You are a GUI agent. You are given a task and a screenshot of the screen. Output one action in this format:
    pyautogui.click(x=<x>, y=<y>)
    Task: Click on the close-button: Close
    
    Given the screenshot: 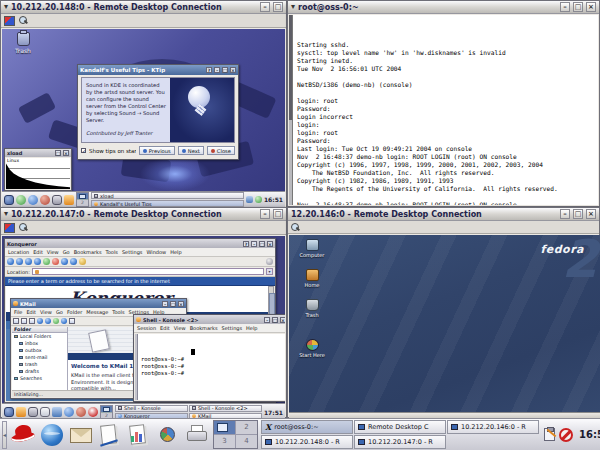 What is the action you would take?
    pyautogui.click(x=221, y=150)
    